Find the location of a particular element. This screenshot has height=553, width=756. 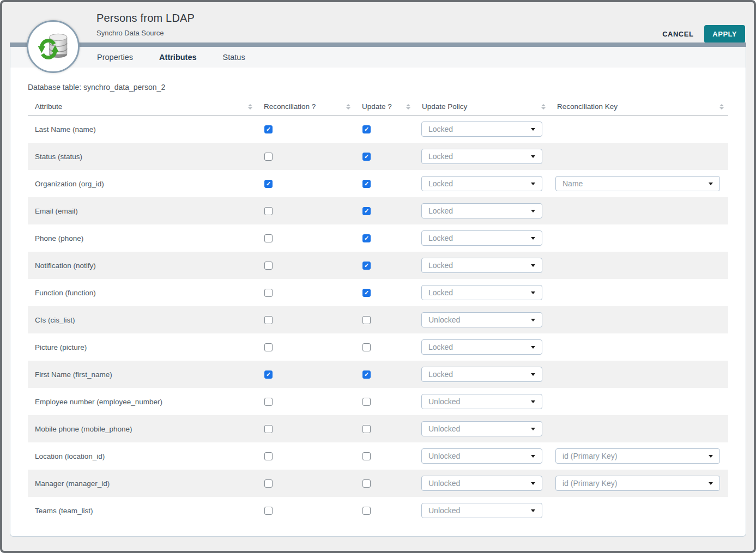

attribute-label: First Name (first_name) is located at coordinates (142, 375).